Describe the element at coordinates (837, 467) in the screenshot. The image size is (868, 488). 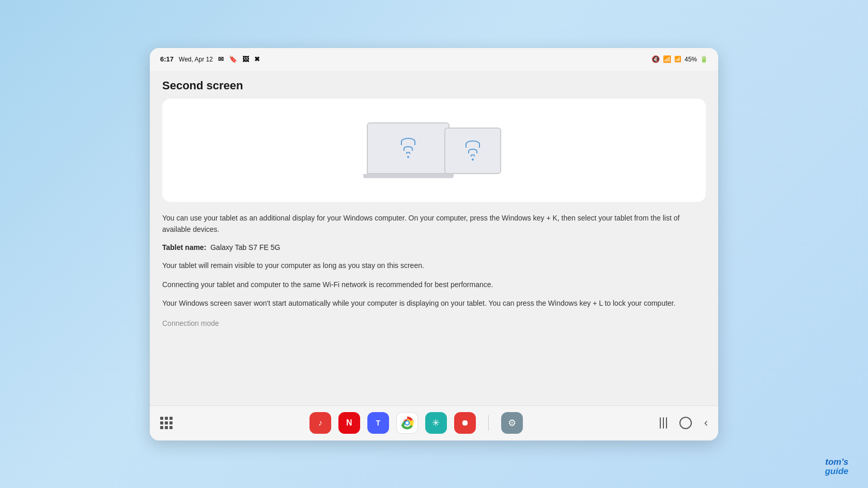
I see `toms-guide-watermark: tom's guide` at that location.